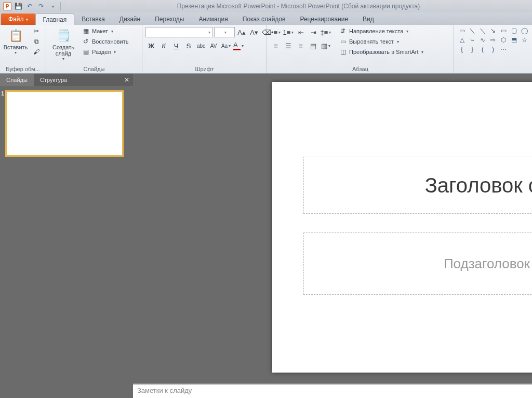  Describe the element at coordinates (514, 40) in the screenshot. I see `shape-callout-icon: ⬒` at that location.